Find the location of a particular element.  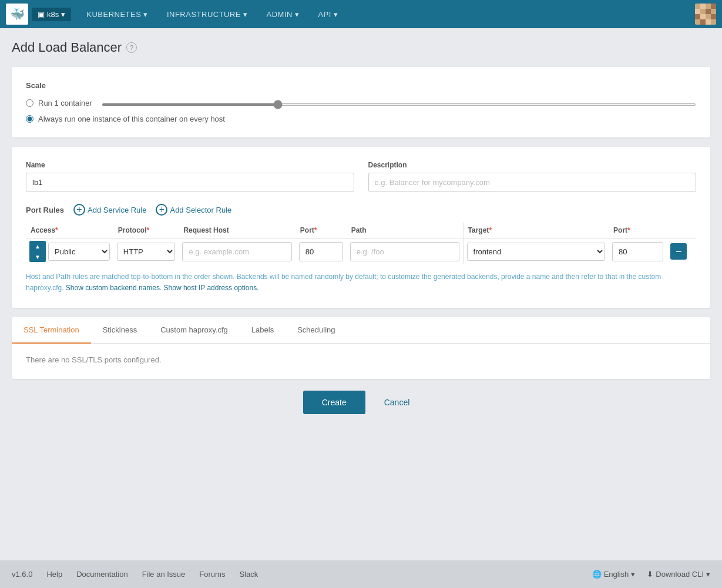

table-header-row: Access* Protocol* Request Host Port* Pat… is located at coordinates (361, 230).